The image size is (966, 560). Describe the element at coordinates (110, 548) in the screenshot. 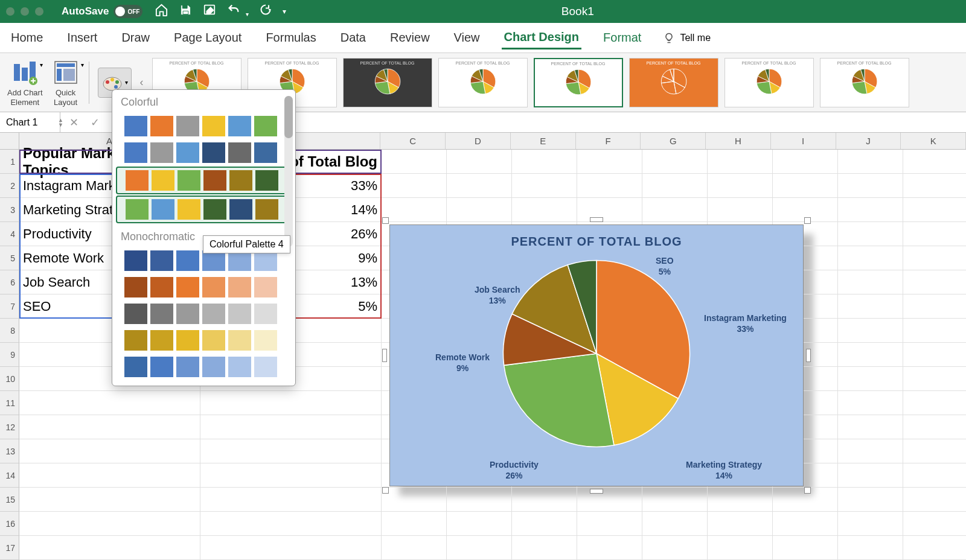

I see `cell-A17` at that location.